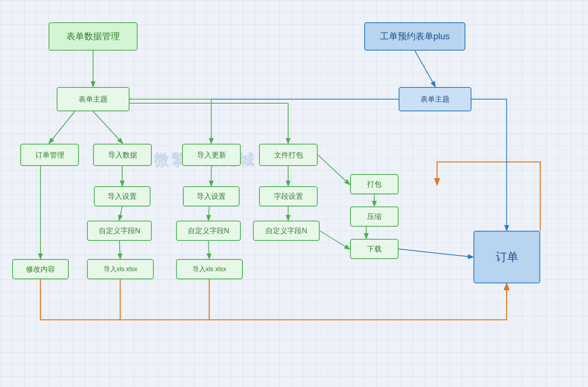 The width and height of the screenshot is (588, 387). Describe the element at coordinates (211, 196) in the screenshot. I see `label-daorushezhi-2: 导入设置` at that location.